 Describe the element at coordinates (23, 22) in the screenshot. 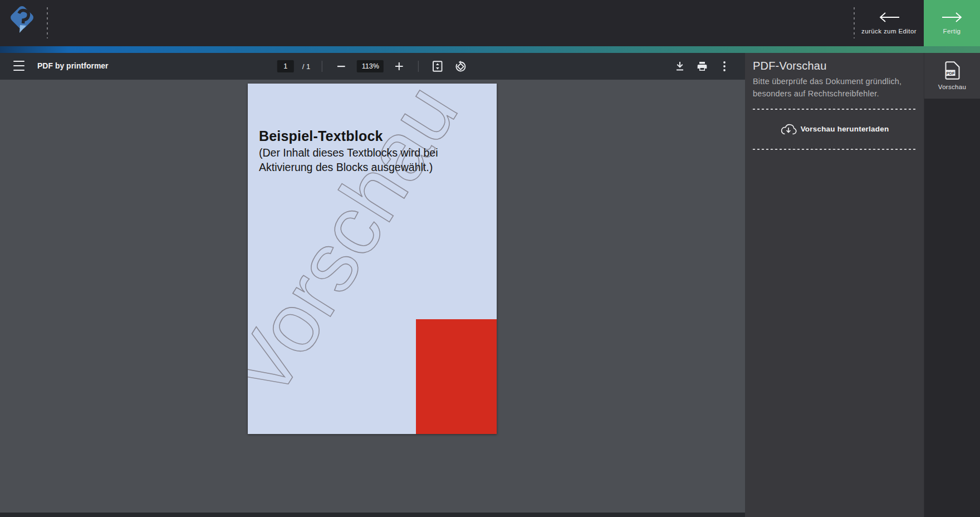

I see `printformer-logo` at that location.